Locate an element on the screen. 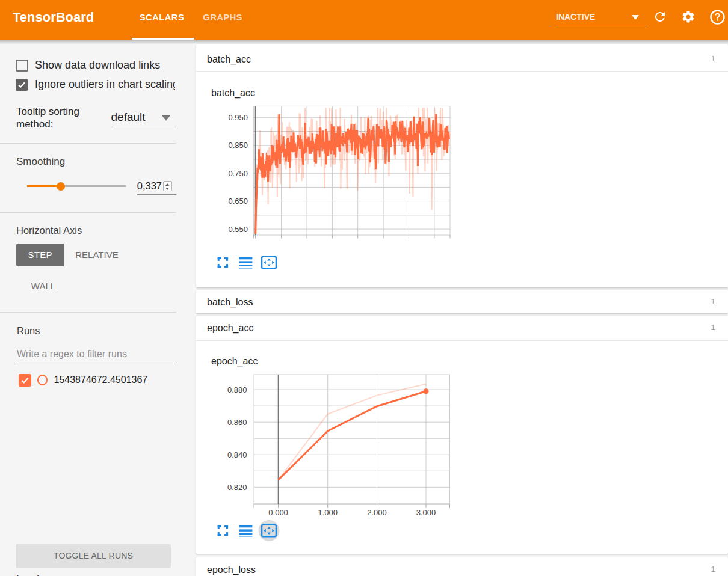 The height and width of the screenshot is (576, 728). svg-text: 3.000 is located at coordinates (426, 512).